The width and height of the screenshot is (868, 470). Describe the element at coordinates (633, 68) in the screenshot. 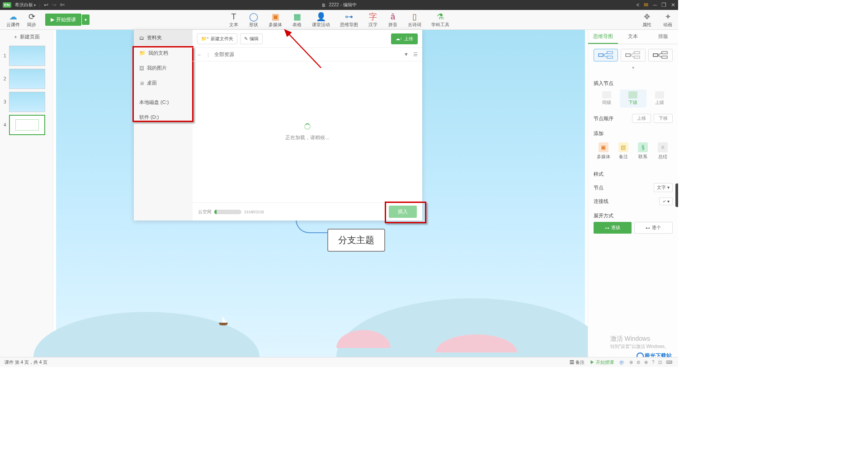

I see `more-styles-toggle: ▾` at that location.